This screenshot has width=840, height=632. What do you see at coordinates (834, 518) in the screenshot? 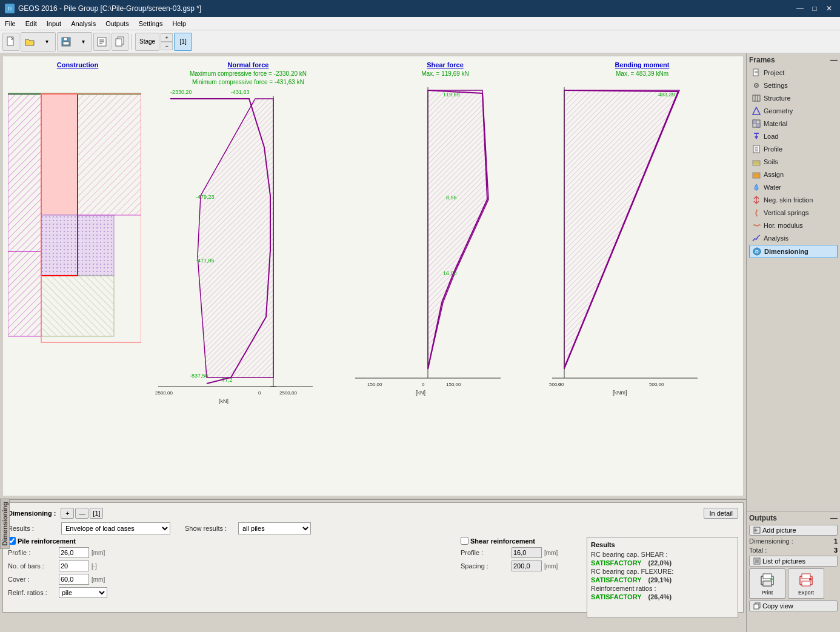
I see `outputs-collapse: —` at bounding box center [834, 518].